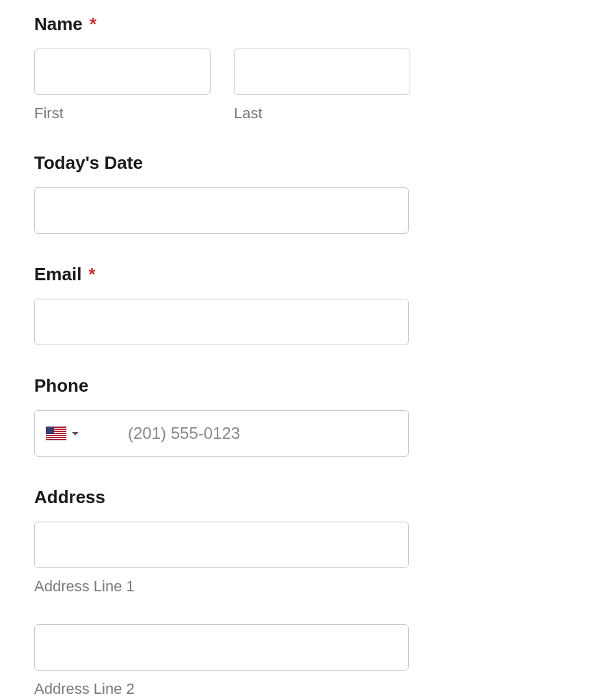  What do you see at coordinates (306, 587) in the screenshot?
I see `address-line1-sublabel: Address Line 1` at bounding box center [306, 587].